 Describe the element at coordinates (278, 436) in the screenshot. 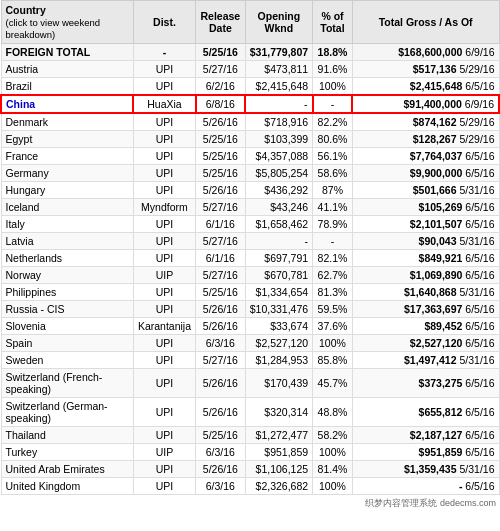

I see `cell-opening-wknd: $1,272,477` at that location.